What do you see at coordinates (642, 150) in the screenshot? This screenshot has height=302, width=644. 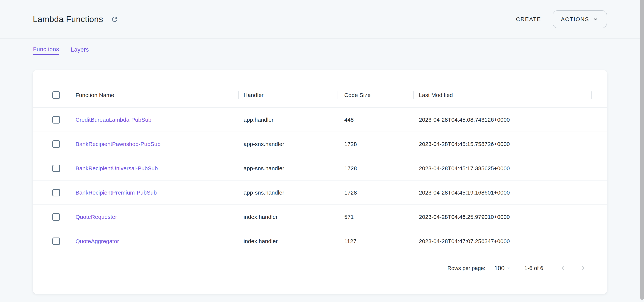 I see `vertical-scrollbar` at bounding box center [642, 150].